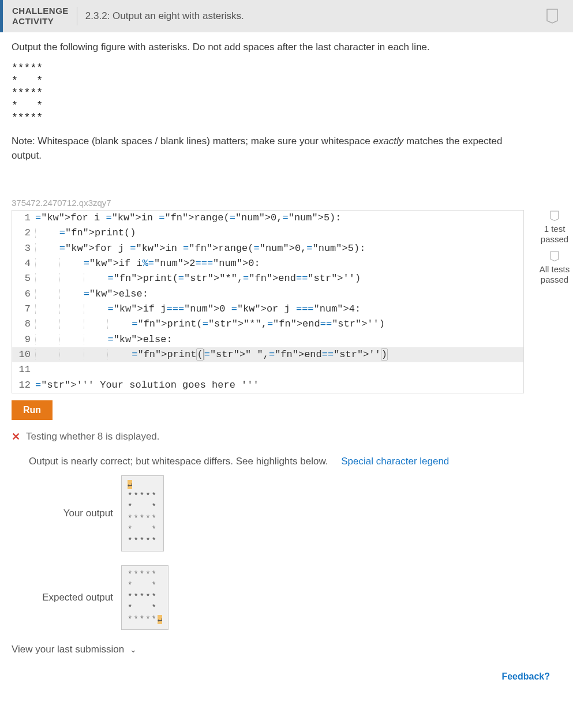 Image resolution: width=573 pixels, height=728 pixels. I want to click on feedback-link: Feedback?, so click(286, 677).